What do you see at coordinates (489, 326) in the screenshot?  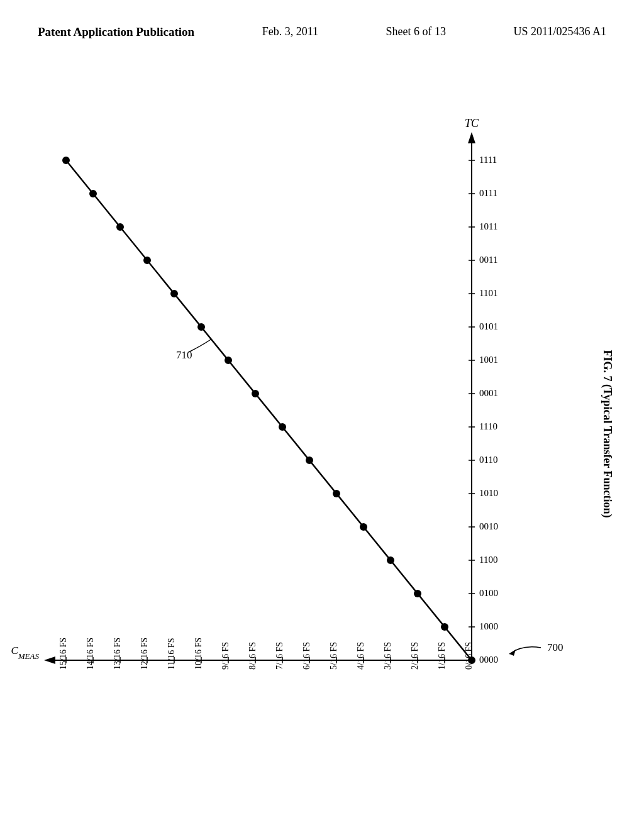 I see `y-tick-0101: 0101` at bounding box center [489, 326].